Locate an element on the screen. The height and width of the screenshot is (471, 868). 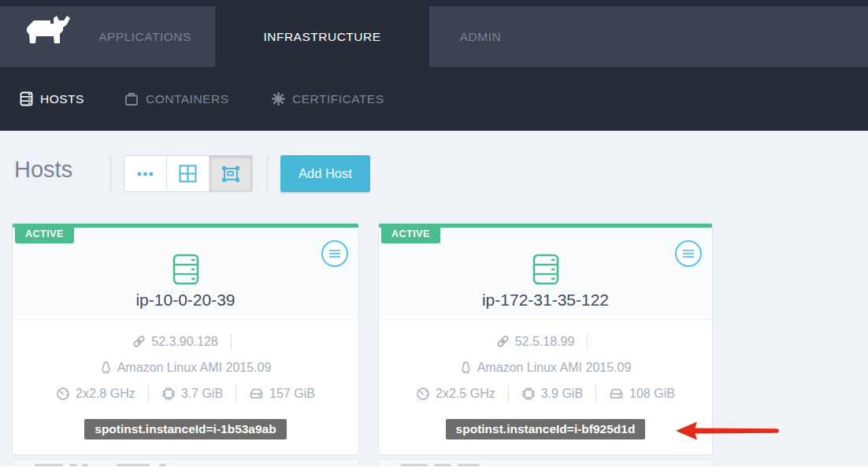
host-disk: 108 GiB is located at coordinates (652, 394).